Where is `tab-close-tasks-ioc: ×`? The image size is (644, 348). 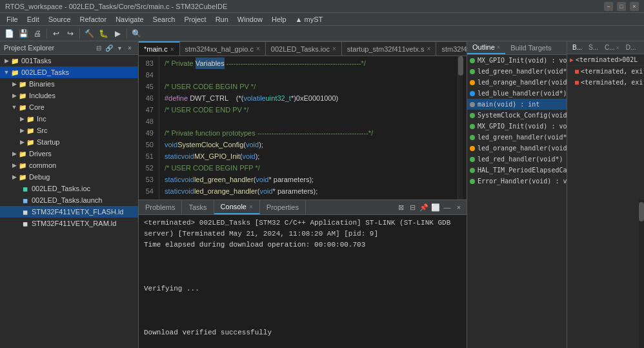 tab-close-tasks-ioc: × is located at coordinates (334, 49).